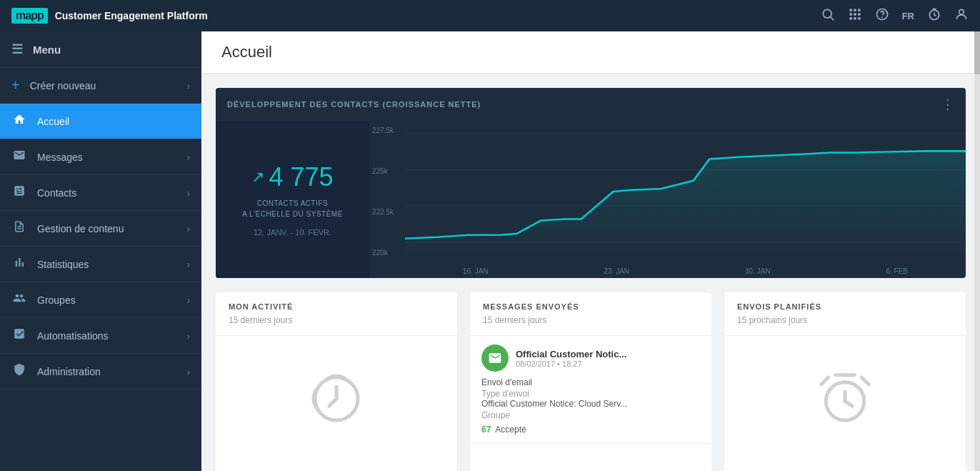  What do you see at coordinates (101, 86) in the screenshot?
I see `sidebar-item-creer-nouveau: + Créer nouveau ›` at bounding box center [101, 86].